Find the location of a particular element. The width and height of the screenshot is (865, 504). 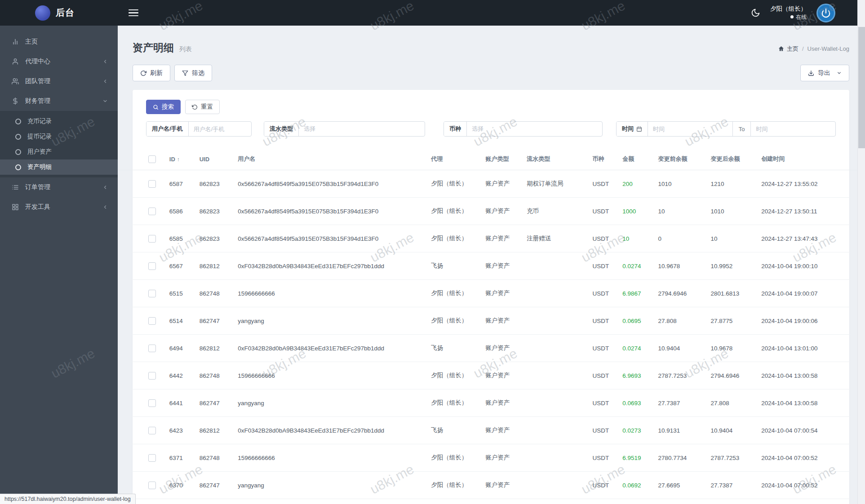

refresh-icon is located at coordinates (143, 73).